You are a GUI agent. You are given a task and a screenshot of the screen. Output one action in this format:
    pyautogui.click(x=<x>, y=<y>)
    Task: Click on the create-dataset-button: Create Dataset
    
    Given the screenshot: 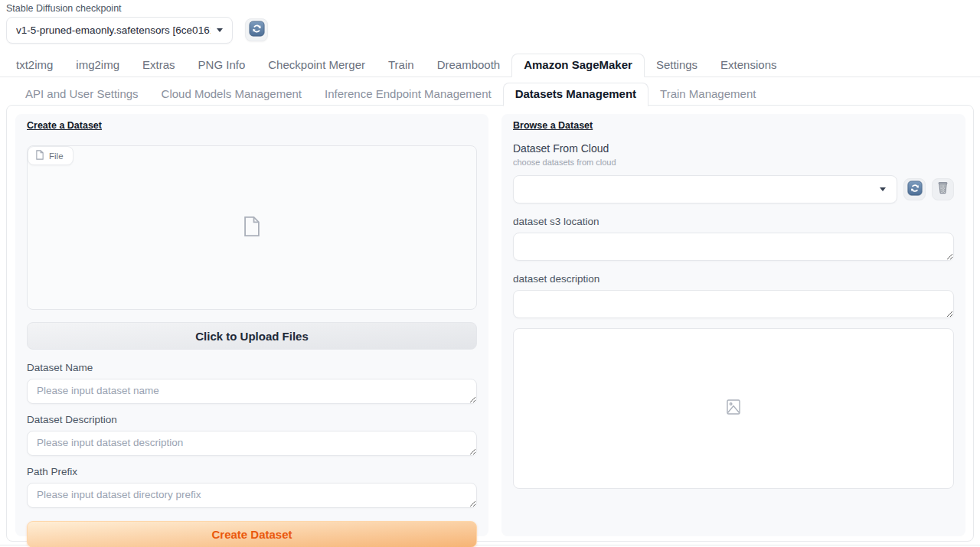 What is the action you would take?
    pyautogui.click(x=252, y=534)
    